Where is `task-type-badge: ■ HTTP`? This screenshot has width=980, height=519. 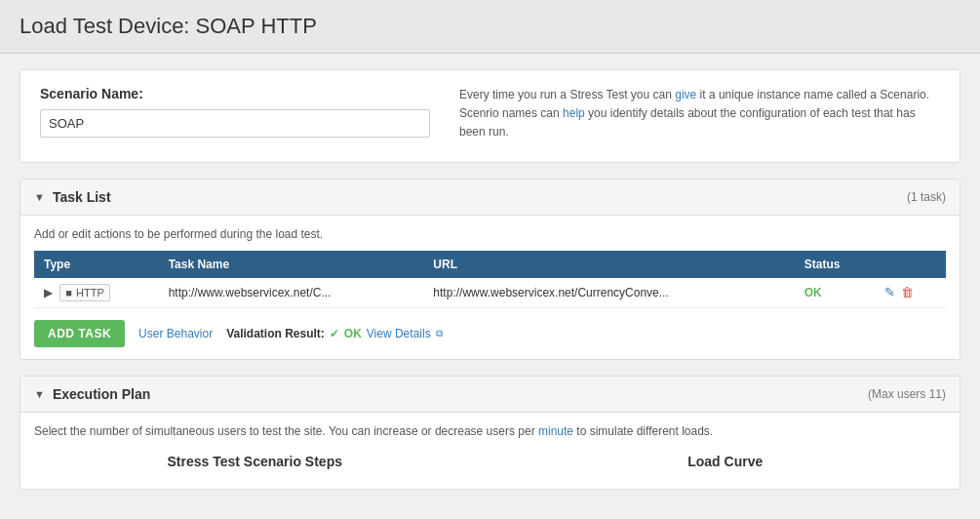 task-type-badge: ■ HTTP is located at coordinates (84, 293).